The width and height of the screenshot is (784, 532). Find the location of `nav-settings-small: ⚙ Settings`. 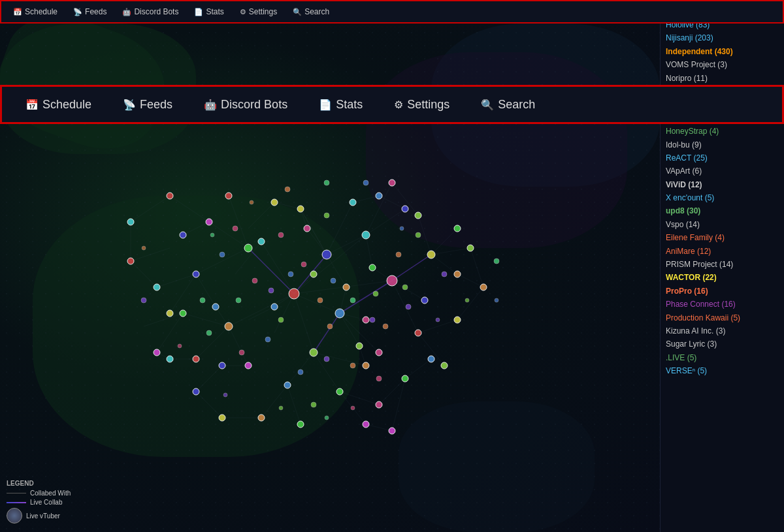

nav-settings-small: ⚙ Settings is located at coordinates (259, 12).